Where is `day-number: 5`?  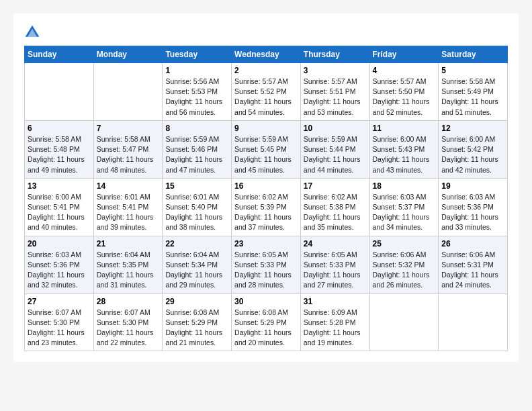 day-number: 5 is located at coordinates (473, 71).